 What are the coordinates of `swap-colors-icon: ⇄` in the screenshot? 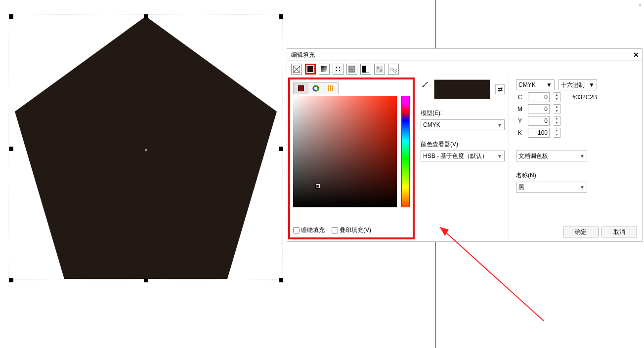 It's located at (500, 89).